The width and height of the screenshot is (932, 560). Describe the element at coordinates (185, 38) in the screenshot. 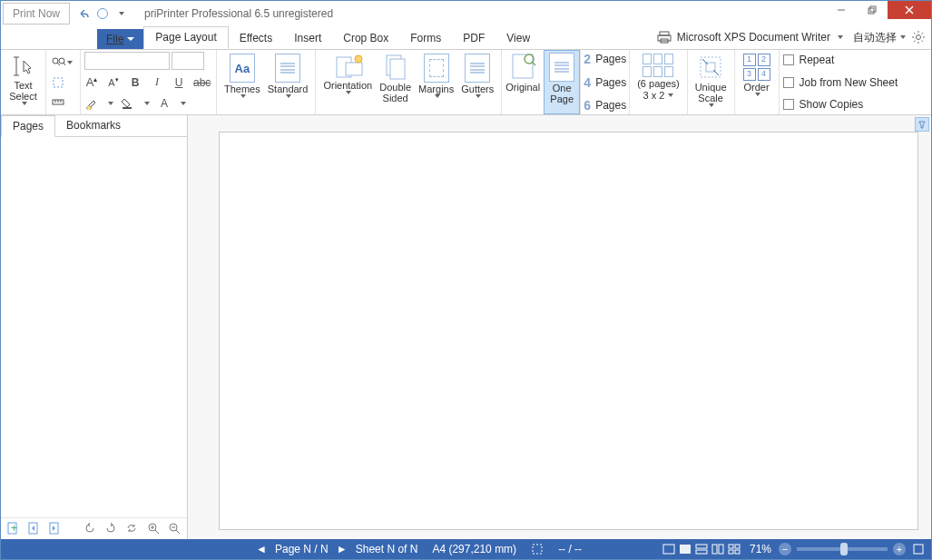

I see `tab-page-layout: Page Layout` at that location.